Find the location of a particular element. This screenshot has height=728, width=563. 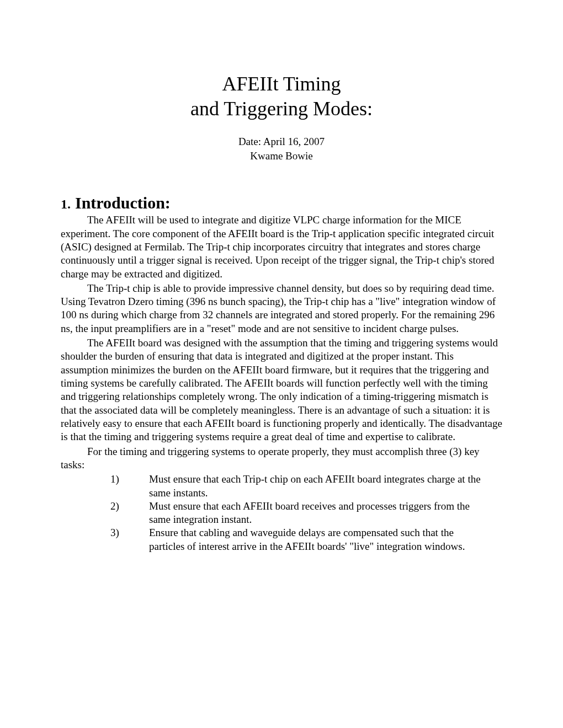

task-text: Must ensure that each AFEIIt board recei… is located at coordinates (326, 513).